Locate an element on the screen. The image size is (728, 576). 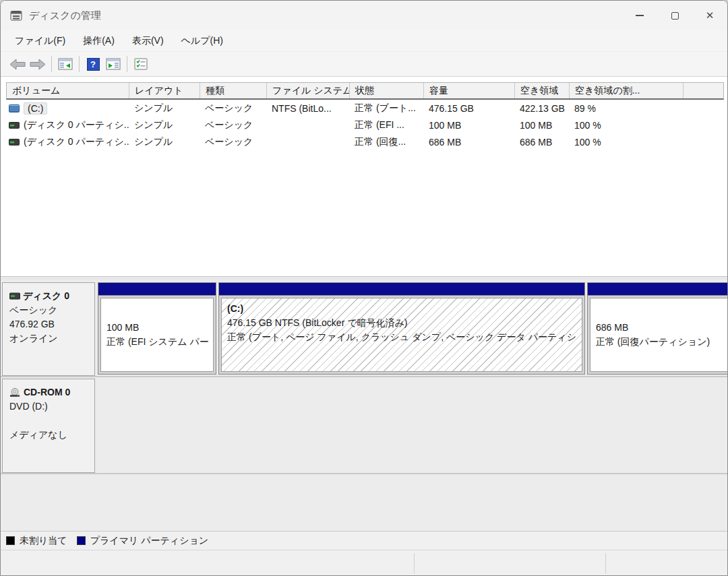
cdrom-media-status: メディアなし is located at coordinates (51, 435).